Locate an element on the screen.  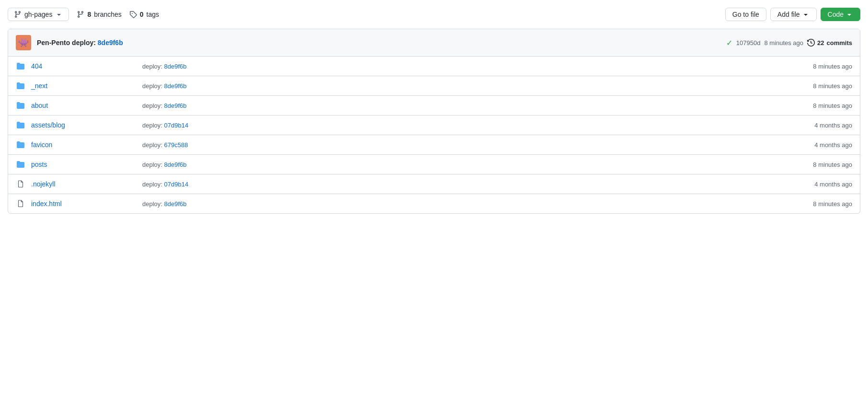
add-file-button: Add file is located at coordinates (793, 14).